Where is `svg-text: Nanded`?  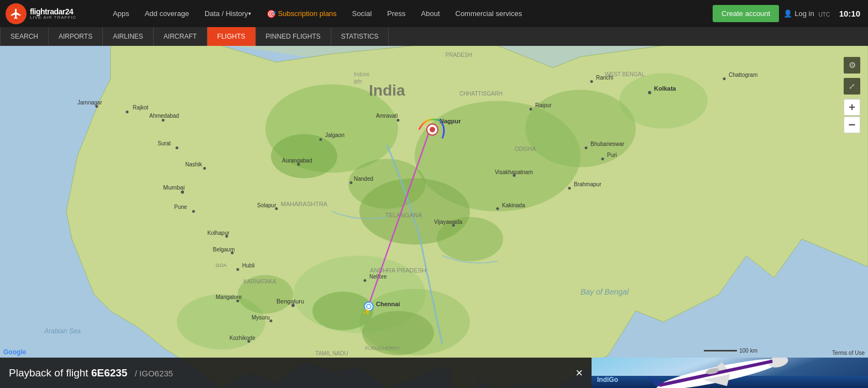 svg-text: Nanded is located at coordinates (364, 179).